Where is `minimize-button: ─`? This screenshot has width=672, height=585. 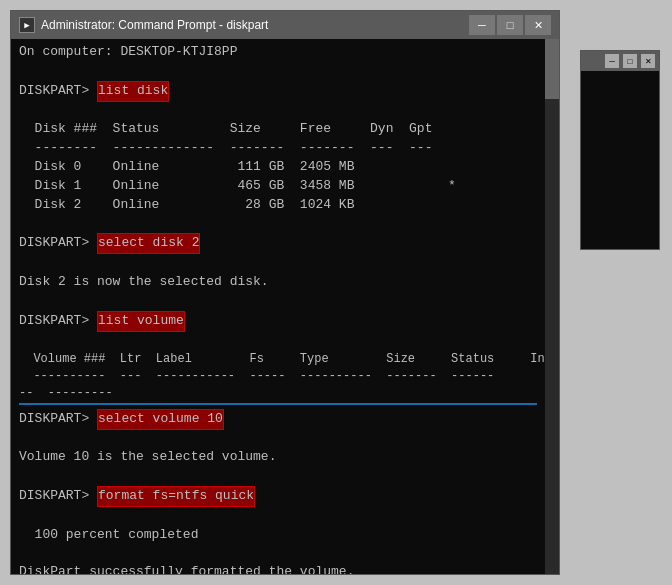 minimize-button: ─ is located at coordinates (482, 25).